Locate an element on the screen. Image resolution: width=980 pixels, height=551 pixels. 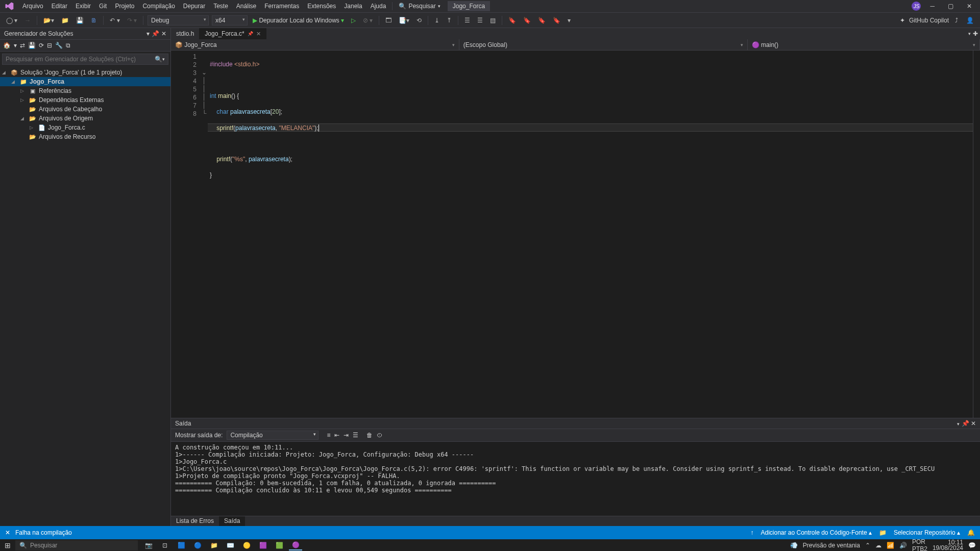
volume-icon: 🔊 is located at coordinates (903, 545).